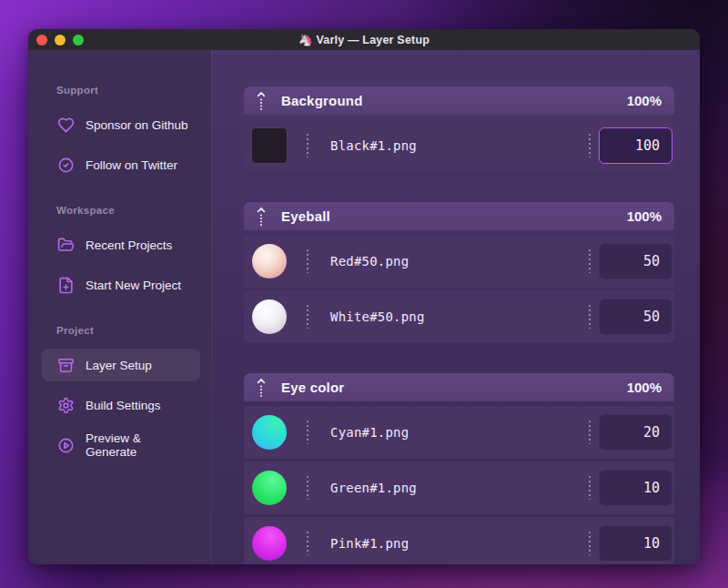  What do you see at coordinates (128, 90) in the screenshot?
I see `sidebar-section-support: Support` at bounding box center [128, 90].